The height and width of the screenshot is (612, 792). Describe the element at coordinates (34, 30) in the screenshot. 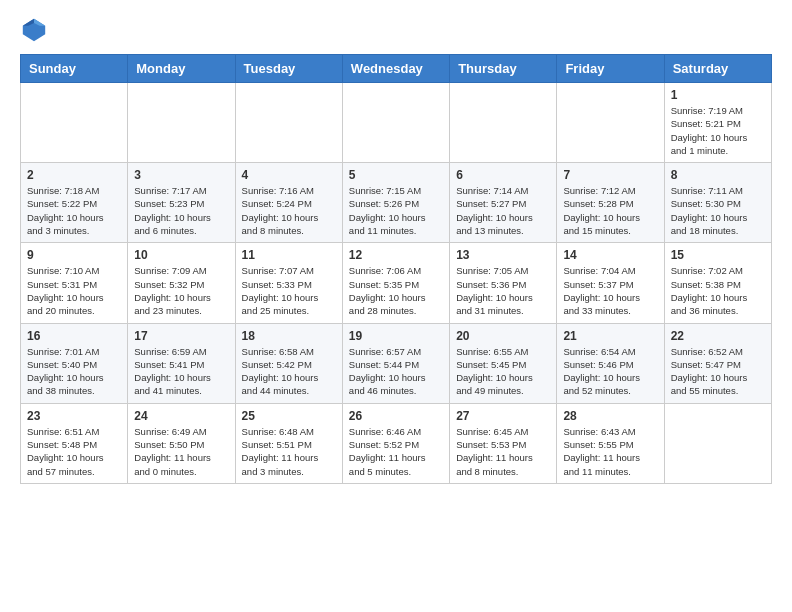

I see `logo-icon` at that location.